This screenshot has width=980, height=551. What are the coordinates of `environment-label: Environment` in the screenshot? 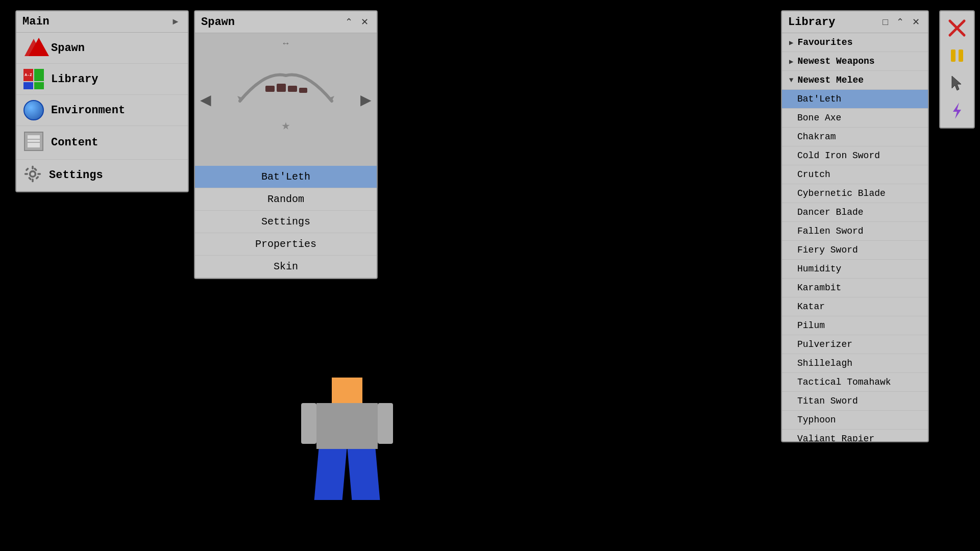 It's located at (88, 110).